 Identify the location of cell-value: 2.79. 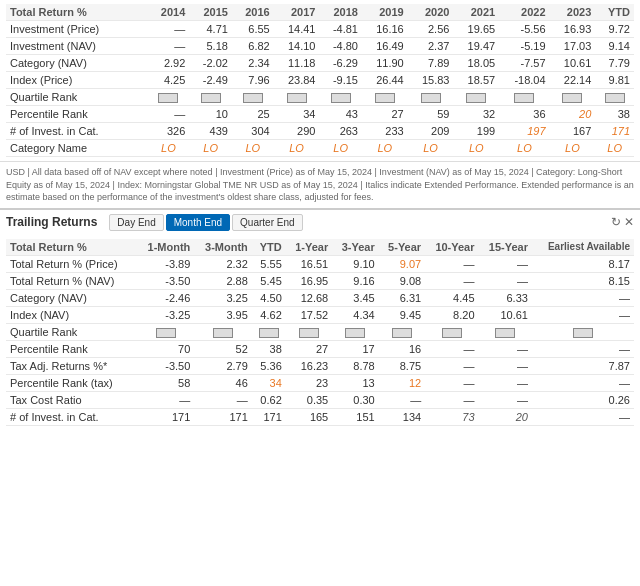
(222, 366).